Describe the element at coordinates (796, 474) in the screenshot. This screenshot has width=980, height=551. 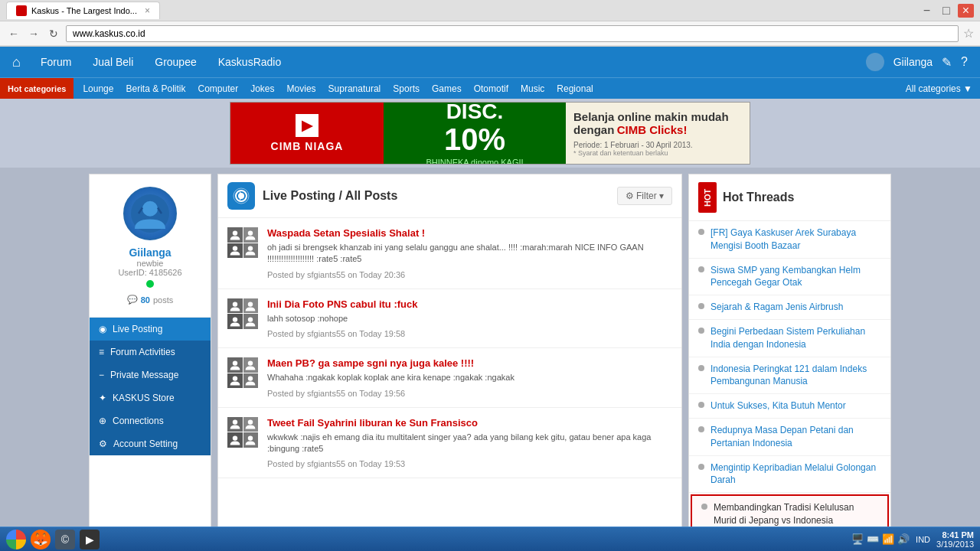
I see `thread-text: Mengintip Kepribadian Melalui Golongan D…` at that location.